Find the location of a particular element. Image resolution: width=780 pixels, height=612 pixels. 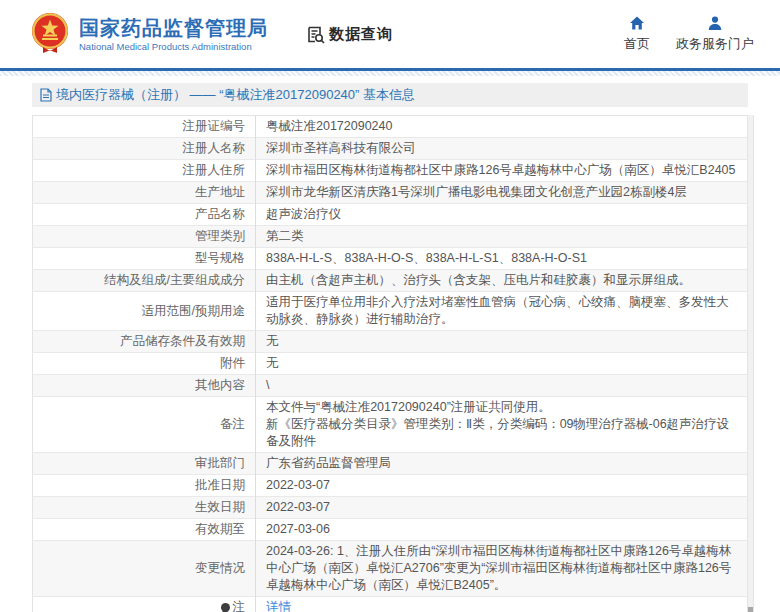

table-row: 注册证编号粤械注准20172090240 is located at coordinates (390, 127).